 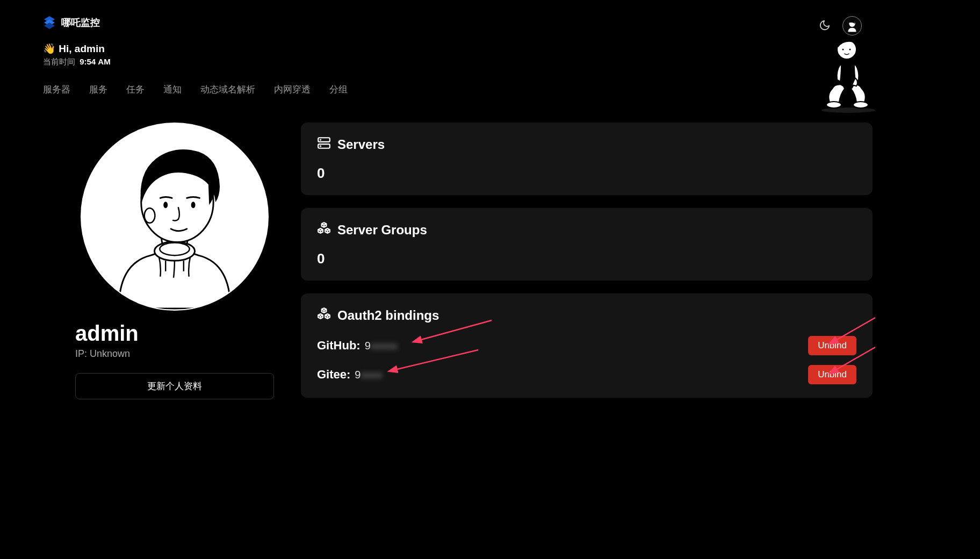 I want to click on logo: 哪吒监控, so click(x=490, y=23).